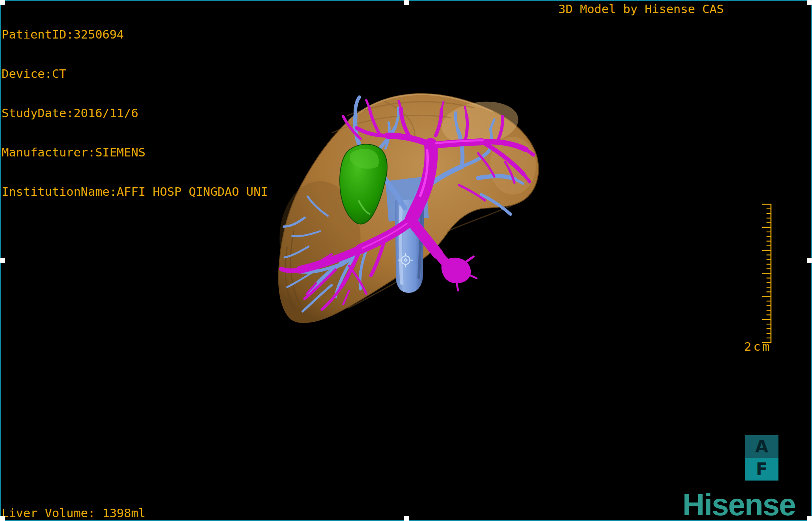  Describe the element at coordinates (766, 274) in the screenshot. I see `scale-ruler` at that location.